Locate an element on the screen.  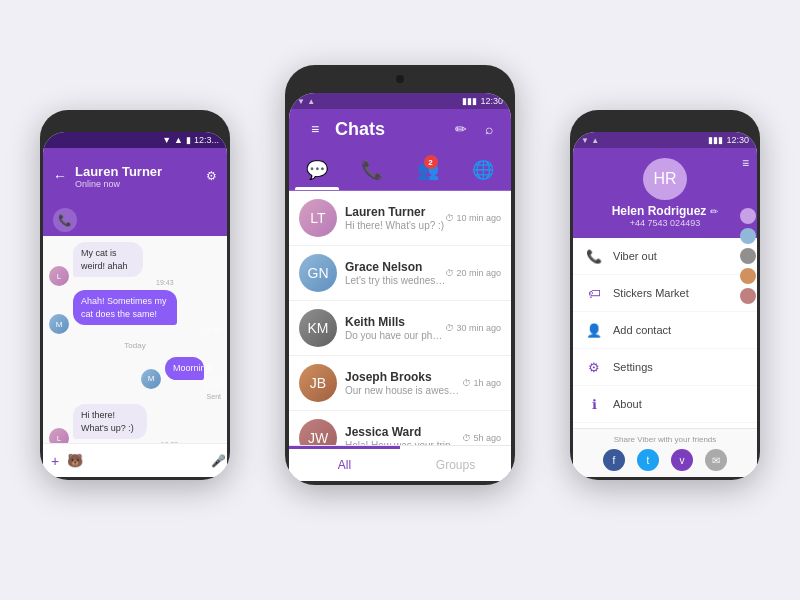
chat-item: JW Jessica Ward Hola! How was your trip … is located at coordinates (400, 428).